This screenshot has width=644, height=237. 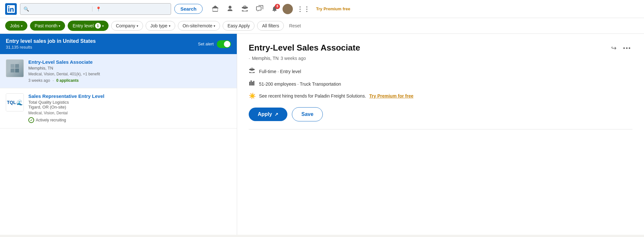 What do you see at coordinates (238, 26) in the screenshot?
I see `easy-apply-filter-btn: Easy Apply` at bounding box center [238, 26].